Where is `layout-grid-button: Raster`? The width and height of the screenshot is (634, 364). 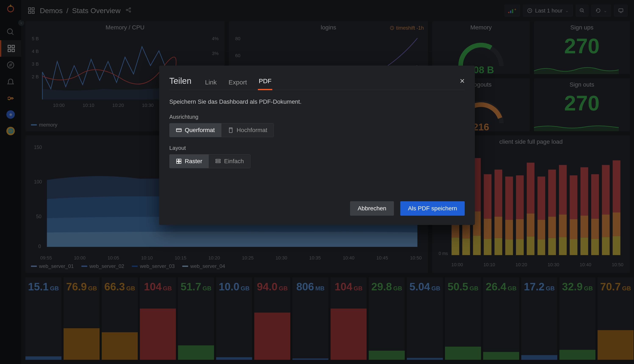
layout-grid-button: Raster is located at coordinates (189, 161).